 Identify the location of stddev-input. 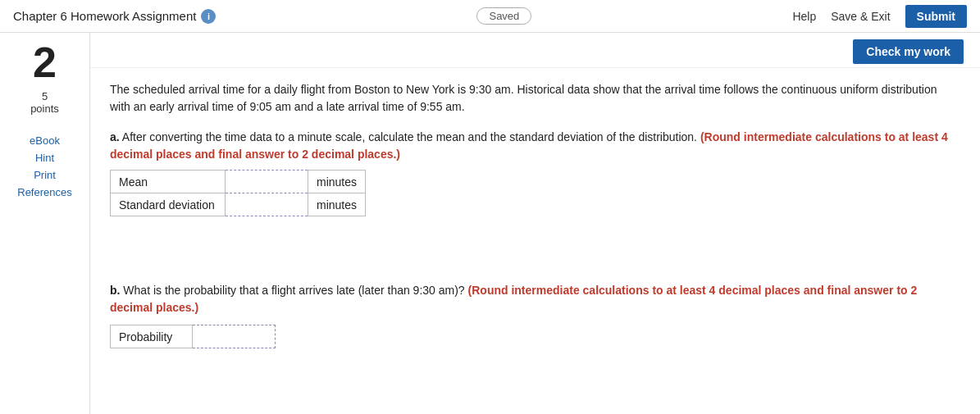
(267, 205).